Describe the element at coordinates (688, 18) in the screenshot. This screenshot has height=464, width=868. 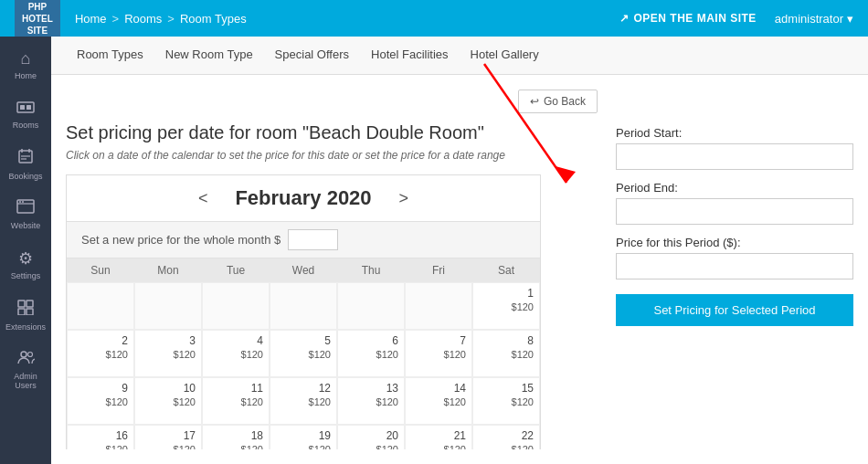
I see `open-main-site-button: ↗ OPEN THE MAIN SITE` at that location.